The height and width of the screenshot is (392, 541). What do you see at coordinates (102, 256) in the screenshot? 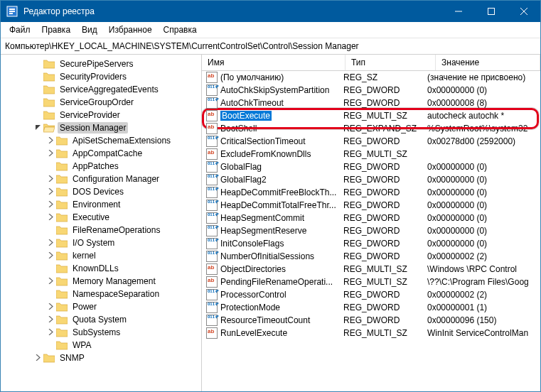
I see `tree-item: kernel` at bounding box center [102, 256].